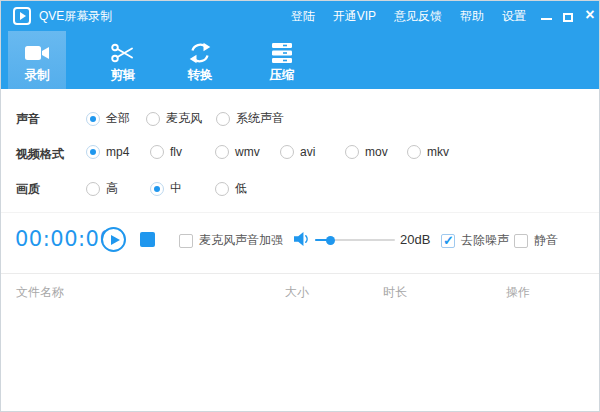  What do you see at coordinates (590, 15) in the screenshot?
I see `close-icon: ×` at bounding box center [590, 15].